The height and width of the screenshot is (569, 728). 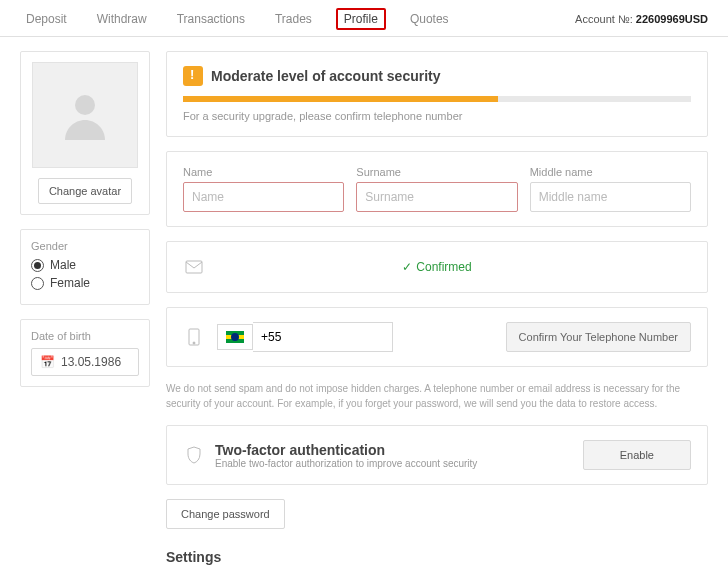 What do you see at coordinates (235, 337) in the screenshot?
I see `flag-brazil-icon` at bounding box center [235, 337].